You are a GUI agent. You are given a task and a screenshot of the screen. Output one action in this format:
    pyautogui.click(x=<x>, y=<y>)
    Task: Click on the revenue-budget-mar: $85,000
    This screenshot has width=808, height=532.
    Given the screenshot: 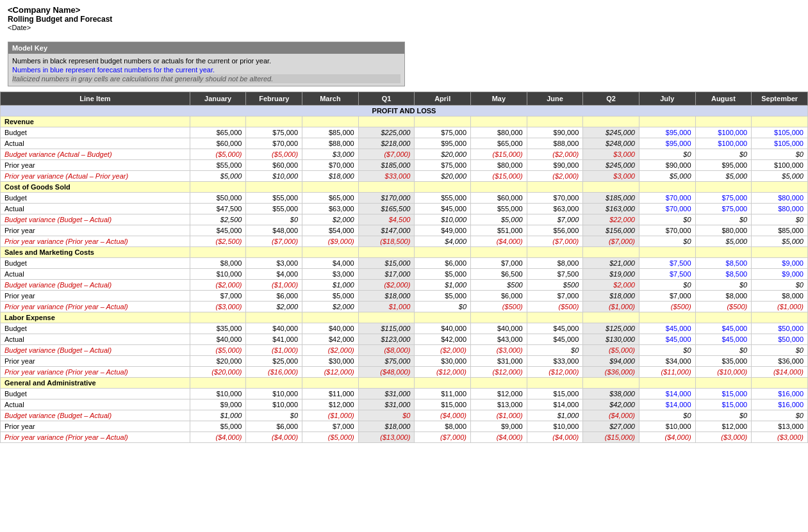 What is the action you would take?
    pyautogui.click(x=331, y=133)
    